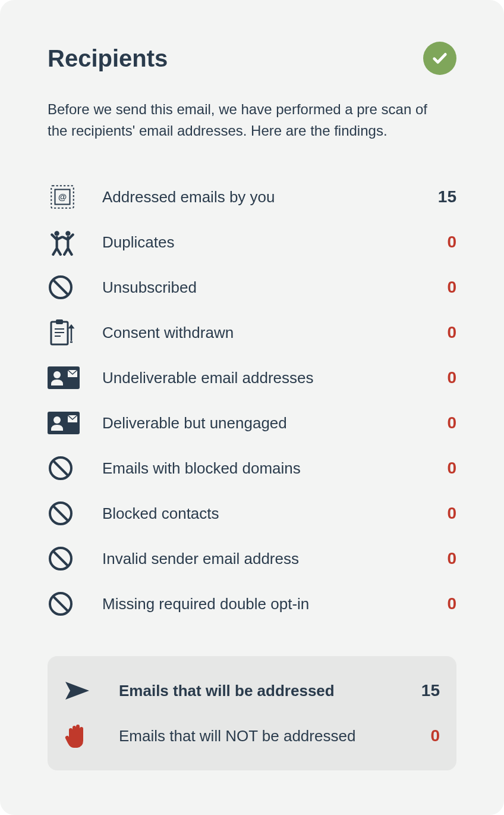 This screenshot has height=815, width=504. Describe the element at coordinates (262, 469) in the screenshot. I see `stat-label: Emails with blocked domains` at that location.